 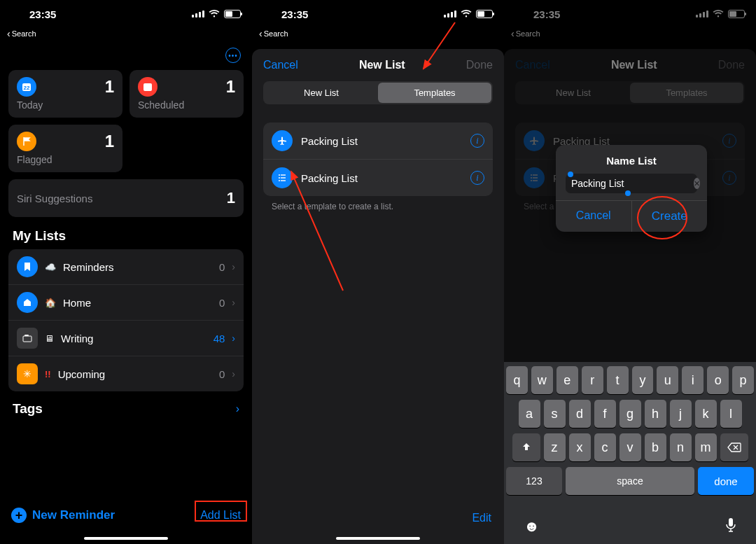 I want to click on list-name-input-wrap: ✕, so click(x=631, y=183).